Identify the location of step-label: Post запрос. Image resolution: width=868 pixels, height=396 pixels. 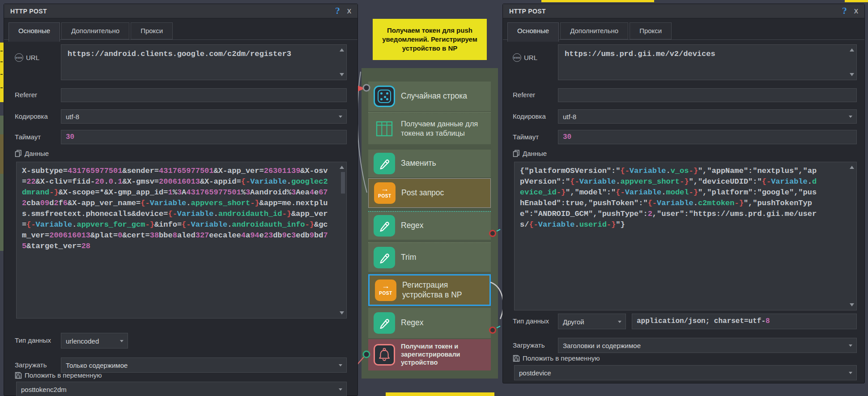
(422, 193).